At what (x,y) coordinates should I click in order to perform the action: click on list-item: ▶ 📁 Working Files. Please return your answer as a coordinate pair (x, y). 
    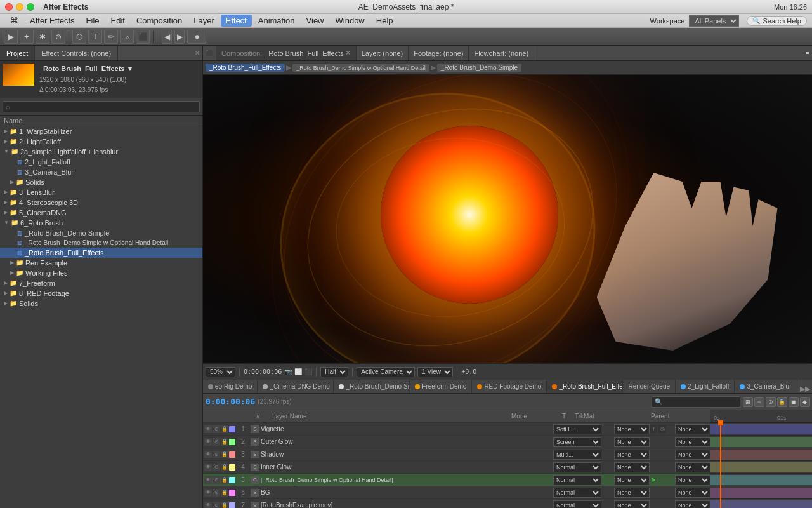
    Looking at the image, I should click on (102, 273).